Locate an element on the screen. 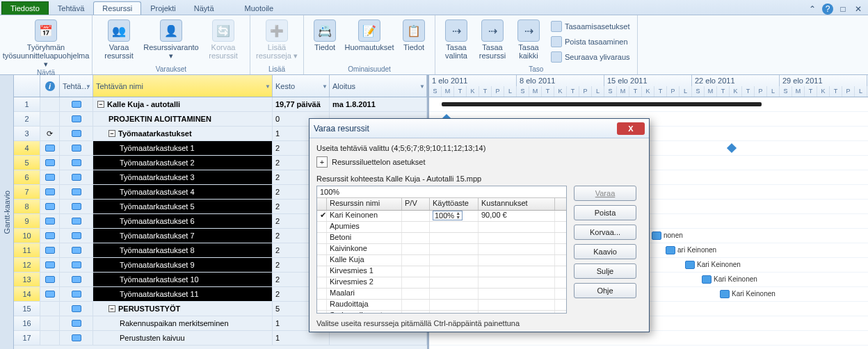  gantt-bar: ari Keinonen is located at coordinates (670, 250).